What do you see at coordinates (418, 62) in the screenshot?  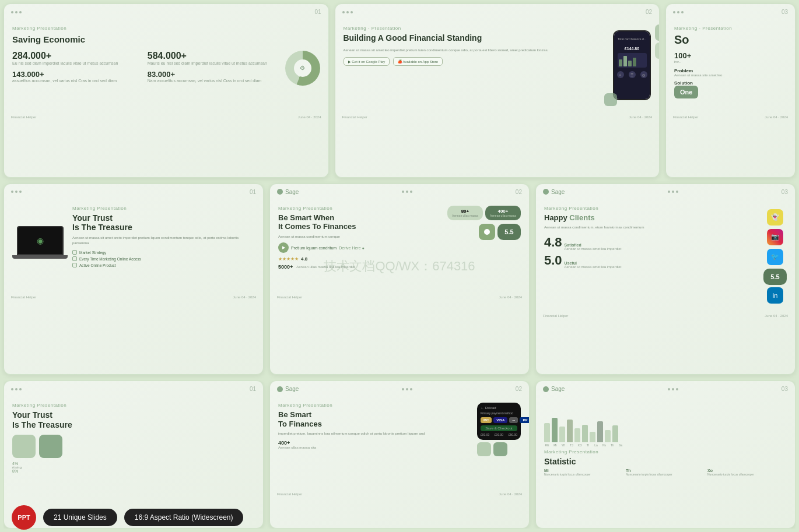 I see `app-store-btn: 🍎 Available on App Store` at bounding box center [418, 62].